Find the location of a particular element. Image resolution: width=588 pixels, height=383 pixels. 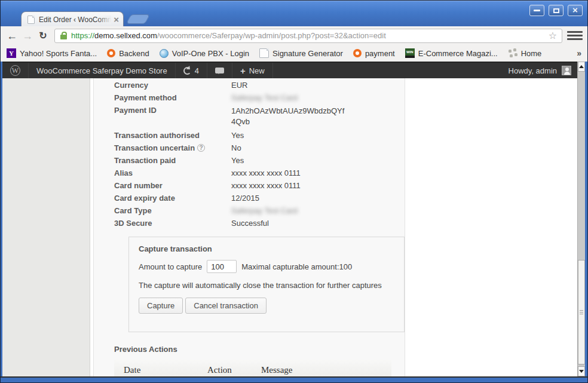

detail-value: Yes is located at coordinates (238, 135).